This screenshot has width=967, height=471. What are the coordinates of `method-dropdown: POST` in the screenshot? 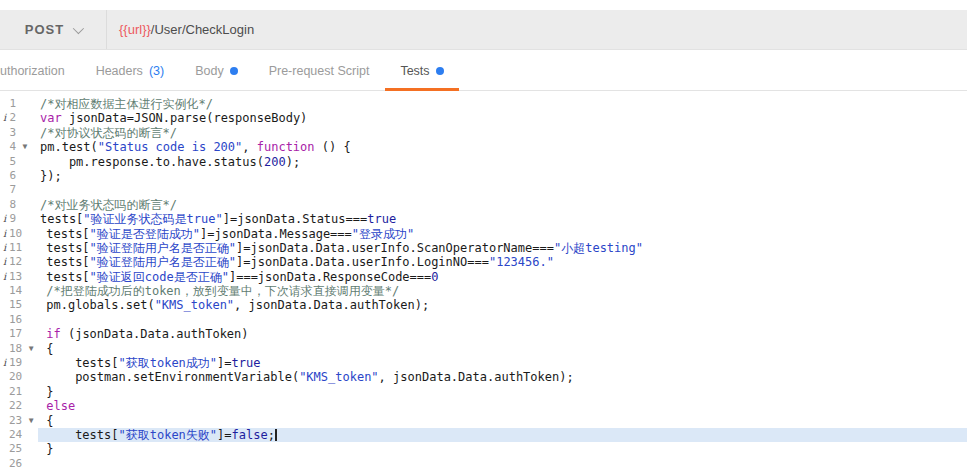 It's located at (54, 30).